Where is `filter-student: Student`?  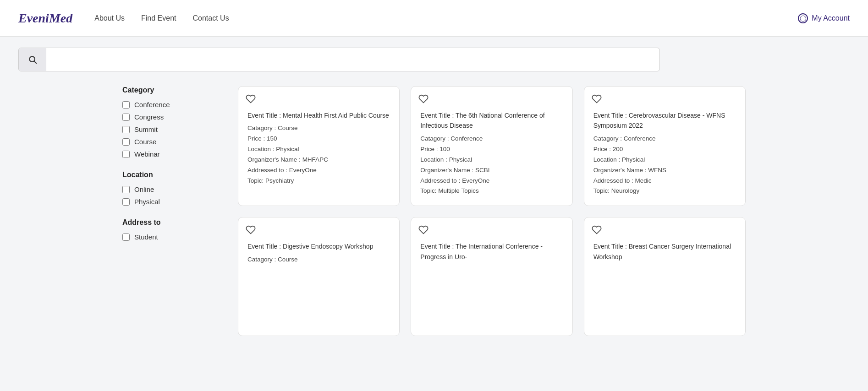
filter-student: Student is located at coordinates (173, 237).